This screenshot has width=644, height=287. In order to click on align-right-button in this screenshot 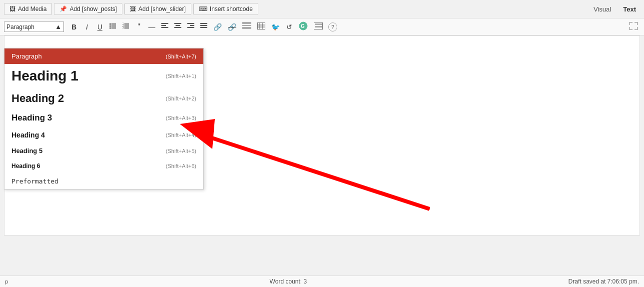, I will do `click(191, 27)`.